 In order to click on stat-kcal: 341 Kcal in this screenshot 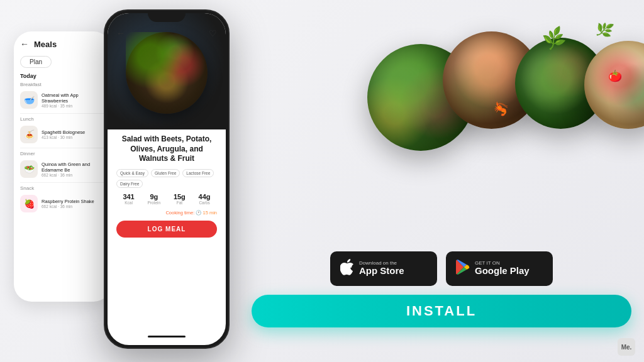, I will do `click(128, 199)`.